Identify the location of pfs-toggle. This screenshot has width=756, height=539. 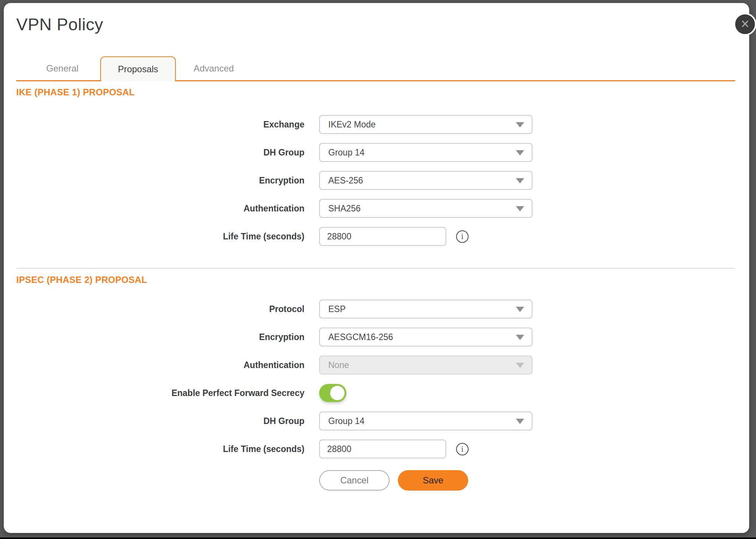
(333, 393).